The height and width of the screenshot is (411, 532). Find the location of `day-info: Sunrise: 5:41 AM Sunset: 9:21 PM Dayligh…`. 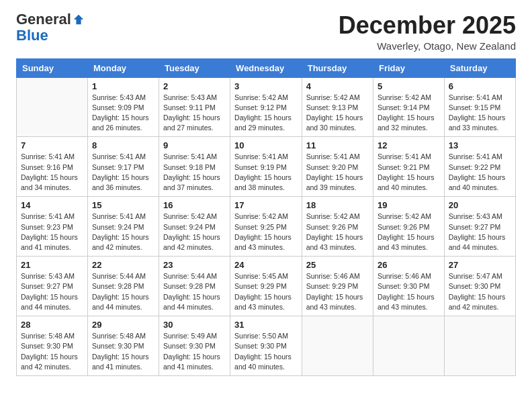

day-info: Sunrise: 5:41 AM Sunset: 9:21 PM Dayligh… is located at coordinates (408, 172).